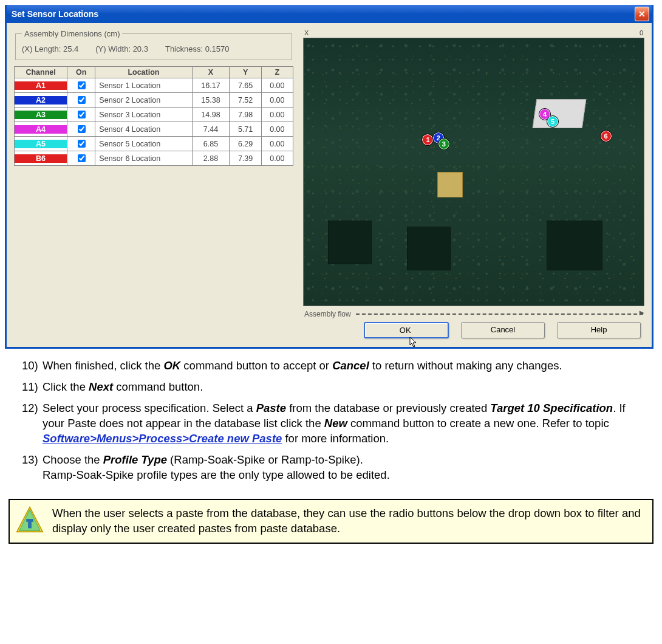  Describe the element at coordinates (41, 129) in the screenshot. I see `channel-badge: A4` at that location.